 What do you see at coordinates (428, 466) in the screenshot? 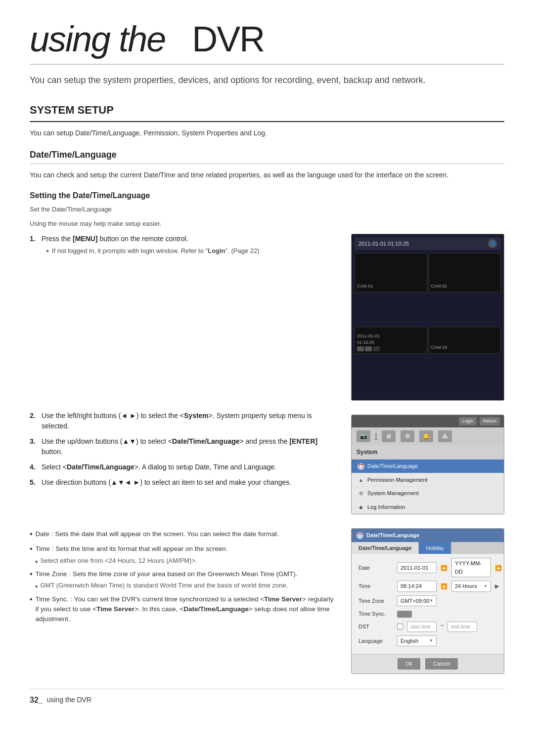
I see `menu-item-datetime: ⏰ Date/Time/Language` at bounding box center [428, 466].